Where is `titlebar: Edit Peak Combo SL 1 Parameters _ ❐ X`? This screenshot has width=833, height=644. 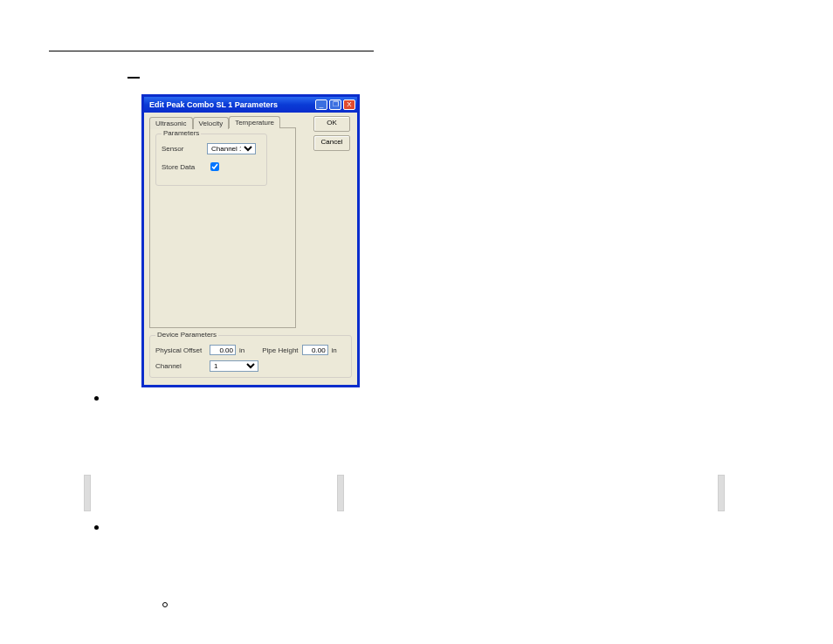 titlebar: Edit Peak Combo SL 1 Parameters _ ❐ X is located at coordinates (251, 105).